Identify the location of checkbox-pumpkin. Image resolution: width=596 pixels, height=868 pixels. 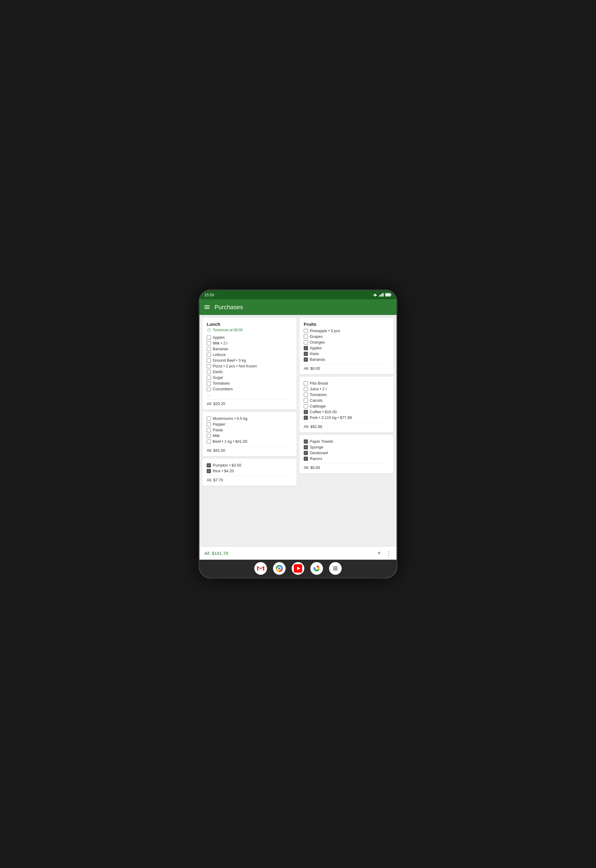
(209, 465).